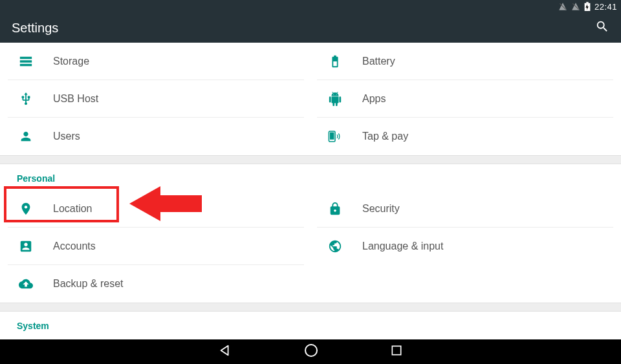  I want to click on android-icon, so click(335, 99).